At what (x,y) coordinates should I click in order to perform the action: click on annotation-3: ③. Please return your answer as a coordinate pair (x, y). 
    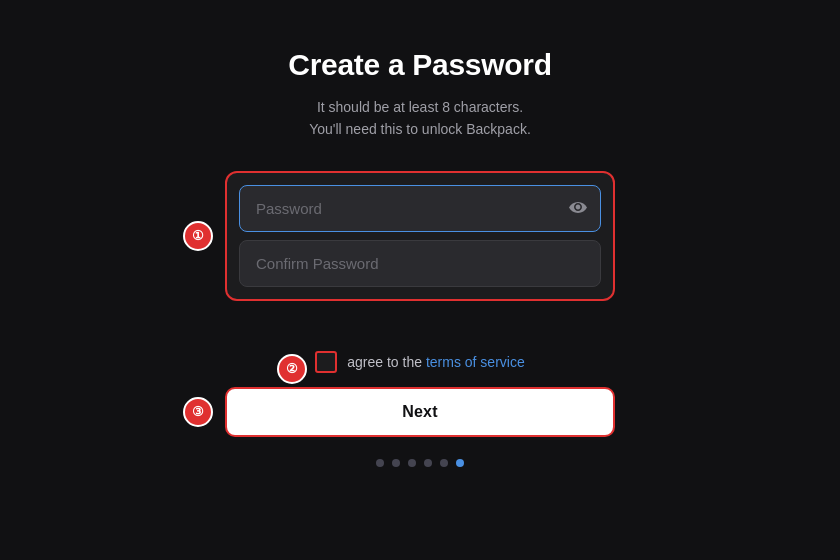
    Looking at the image, I should click on (198, 412).